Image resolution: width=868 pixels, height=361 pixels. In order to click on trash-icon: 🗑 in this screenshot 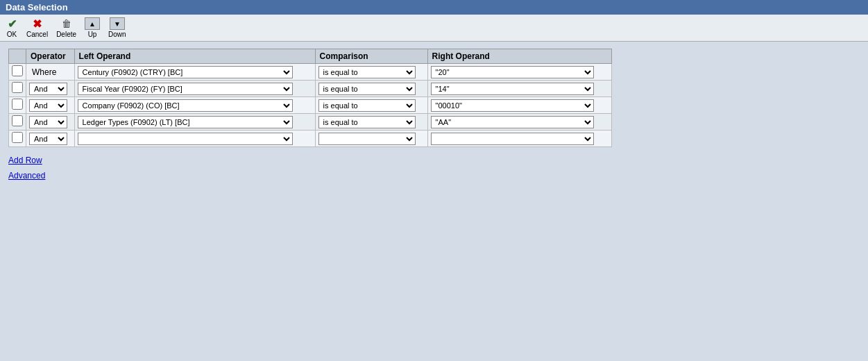, I will do `click(67, 24)`.